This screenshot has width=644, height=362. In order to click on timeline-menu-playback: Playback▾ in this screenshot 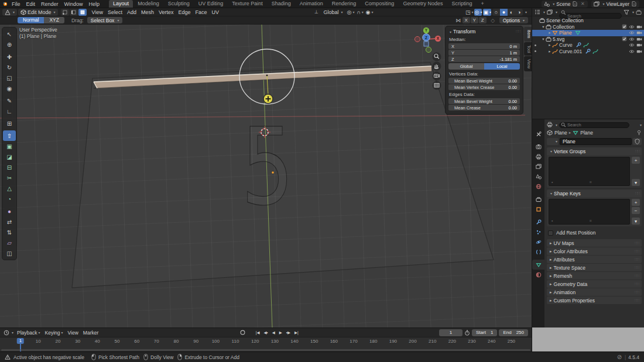, I will do `click(29, 333)`.